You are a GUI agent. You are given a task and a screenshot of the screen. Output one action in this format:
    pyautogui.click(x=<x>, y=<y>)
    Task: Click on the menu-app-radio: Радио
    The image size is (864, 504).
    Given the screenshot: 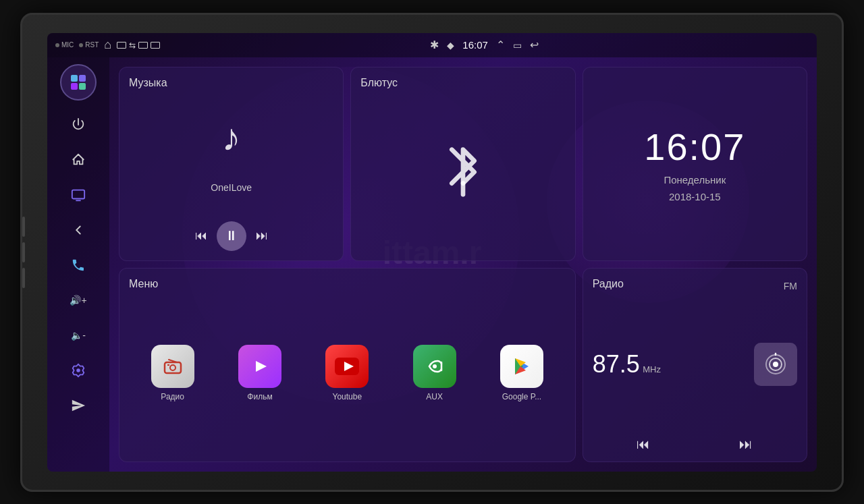 What is the action you would take?
    pyautogui.click(x=173, y=373)
    